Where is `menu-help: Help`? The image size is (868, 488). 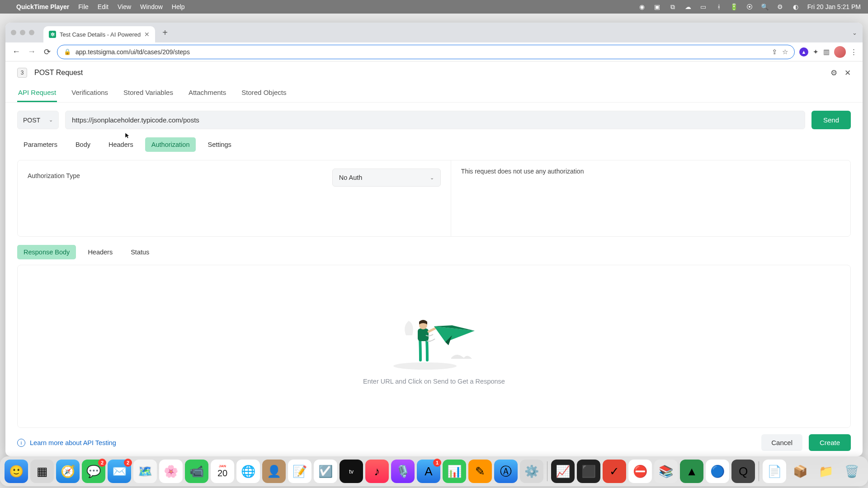 menu-help: Help is located at coordinates (178, 7).